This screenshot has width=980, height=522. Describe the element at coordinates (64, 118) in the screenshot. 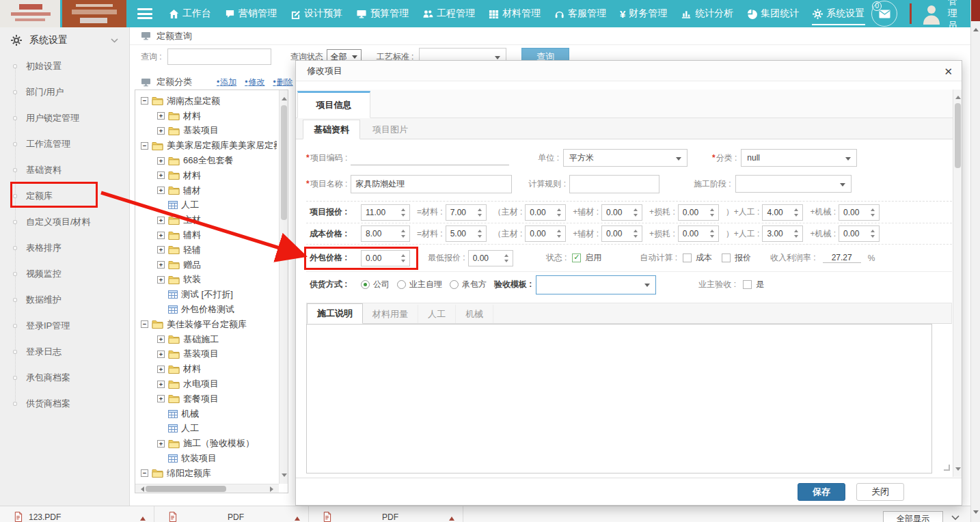

I see `sidebar-item: 用户锁定管理` at that location.